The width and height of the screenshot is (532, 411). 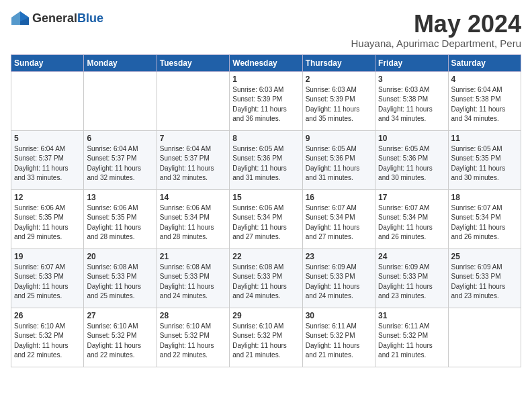 What do you see at coordinates (47, 282) in the screenshot?
I see `day-info: Sunrise: 6:07 AM Sunset: 5:33 PM Dayligh…` at bounding box center [47, 282].